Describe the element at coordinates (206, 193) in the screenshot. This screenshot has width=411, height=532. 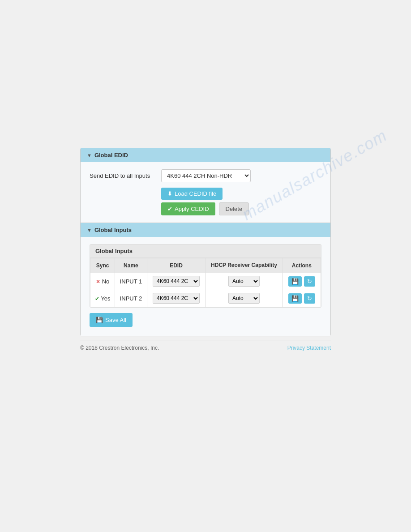
I see `edid-section-body: Send EDID to all Inputs 4K60 444 2CH Non…` at that location.